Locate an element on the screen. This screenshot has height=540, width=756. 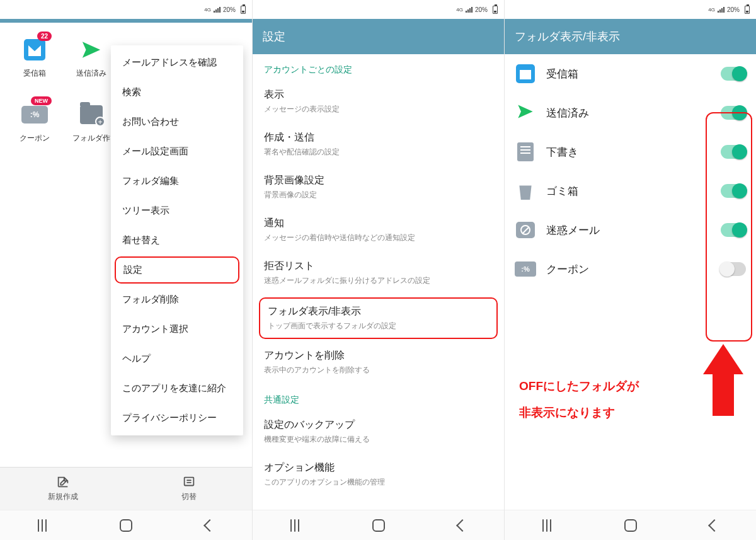
settings-row-subtitle: 迷惑メールフォルダに振り分けるアドレスの設定 is located at coordinates (378, 281).